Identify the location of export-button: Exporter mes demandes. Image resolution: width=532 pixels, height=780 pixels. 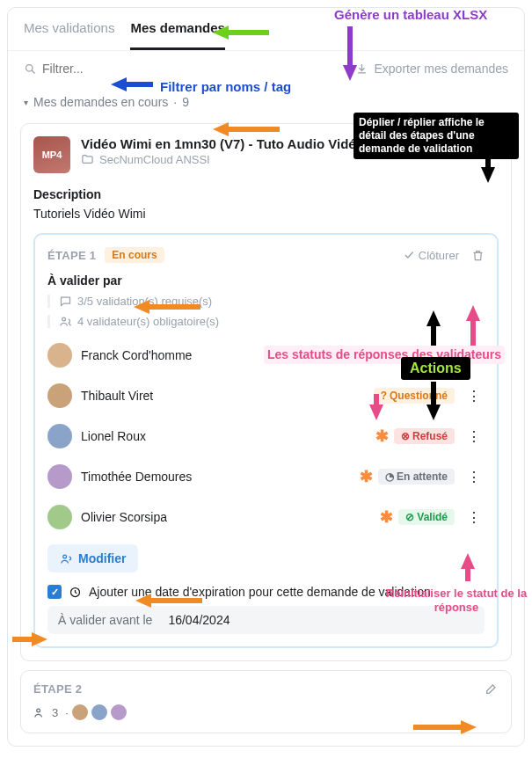
(432, 69).